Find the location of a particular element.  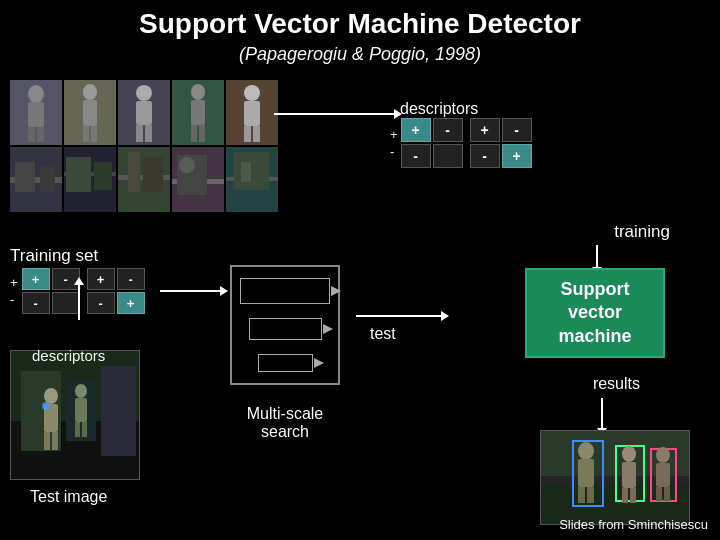

descriptors-up-arrow is located at coordinates (79, 302).